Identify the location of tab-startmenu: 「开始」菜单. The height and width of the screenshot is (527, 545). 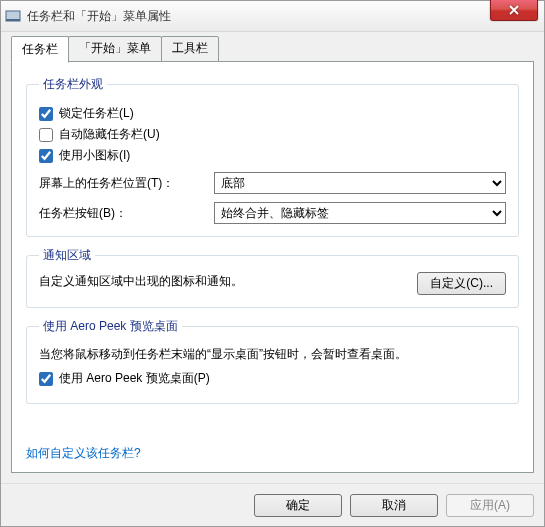
(115, 49).